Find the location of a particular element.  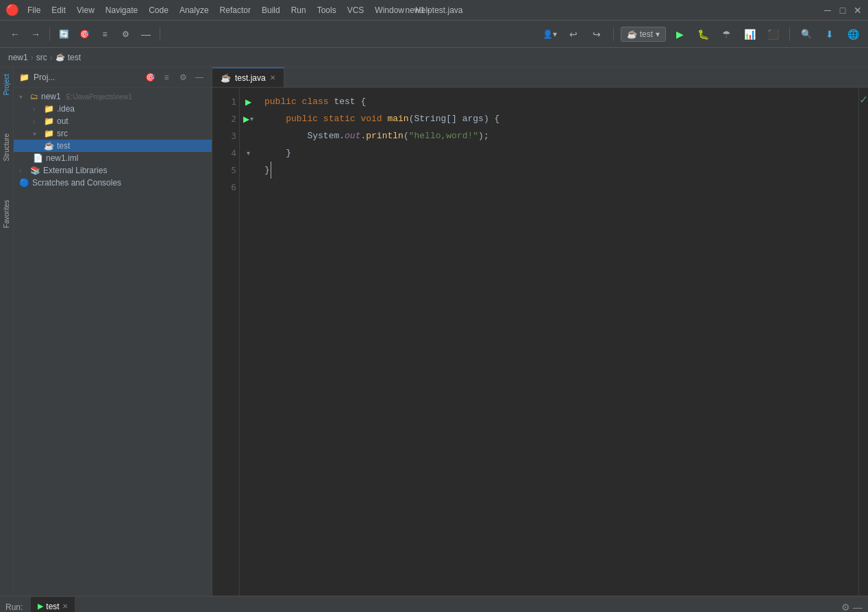

tree-label-out: out is located at coordinates (63, 121).